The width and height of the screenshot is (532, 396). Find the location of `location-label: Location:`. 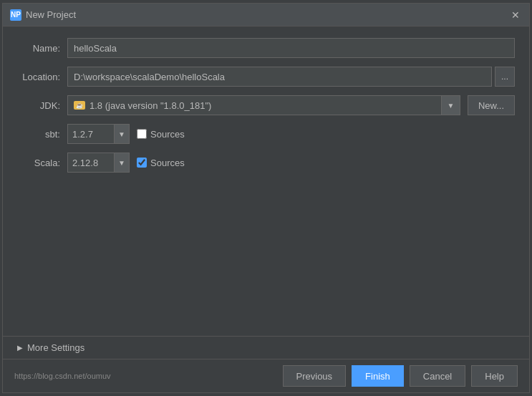

location-label: Location: is located at coordinates (39, 77).